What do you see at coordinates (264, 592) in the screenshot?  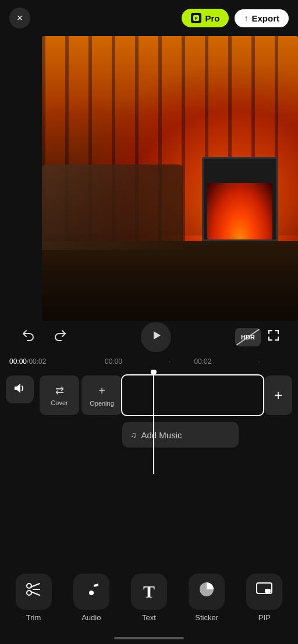 I see `pip-icon` at bounding box center [264, 592].